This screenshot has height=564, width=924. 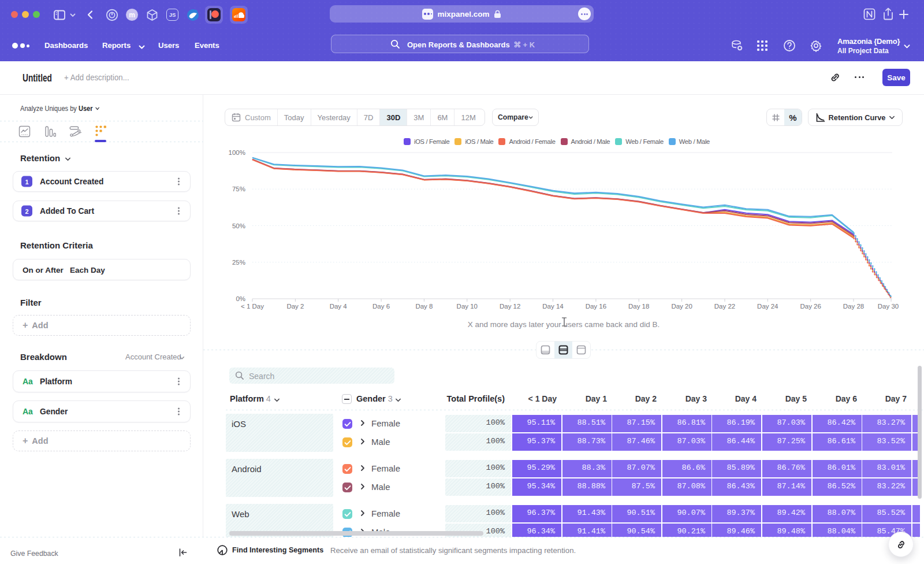 What do you see at coordinates (240, 299) in the screenshot?
I see `svg-text: 0%` at bounding box center [240, 299].